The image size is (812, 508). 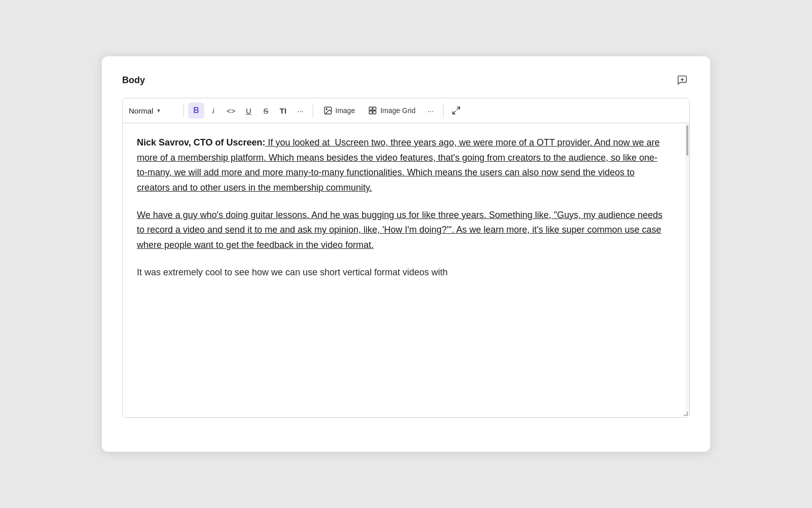 I want to click on scrollbar-thumb, so click(x=687, y=140).